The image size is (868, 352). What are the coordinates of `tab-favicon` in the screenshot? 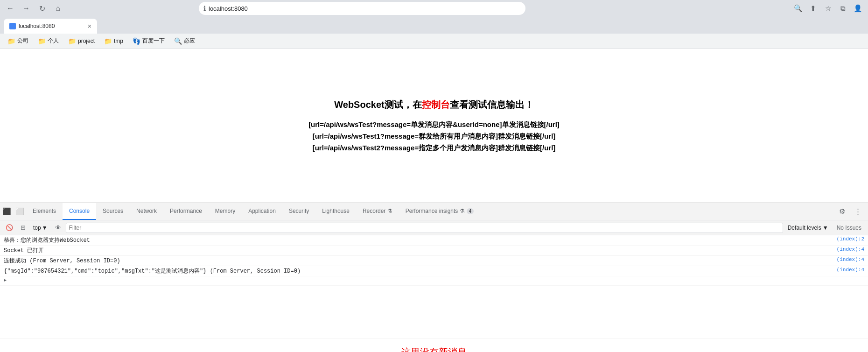 It's located at (13, 26).